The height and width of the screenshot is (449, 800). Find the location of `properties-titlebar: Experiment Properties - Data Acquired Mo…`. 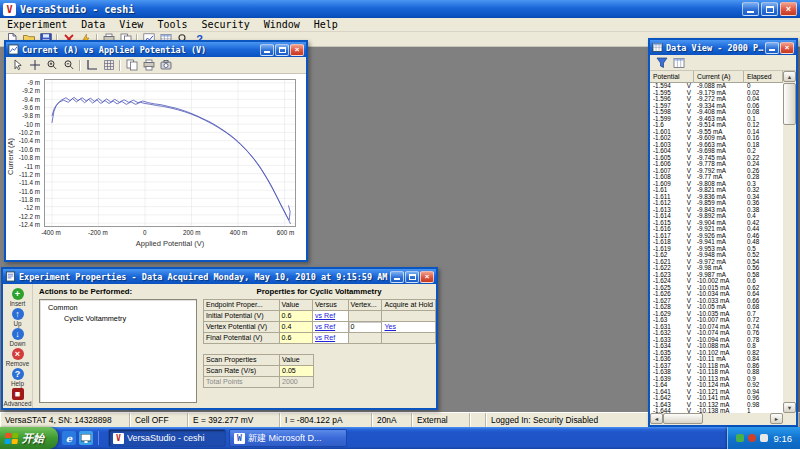

properties-titlebar: Experiment Properties - Data Acquired Mo… is located at coordinates (220, 276).